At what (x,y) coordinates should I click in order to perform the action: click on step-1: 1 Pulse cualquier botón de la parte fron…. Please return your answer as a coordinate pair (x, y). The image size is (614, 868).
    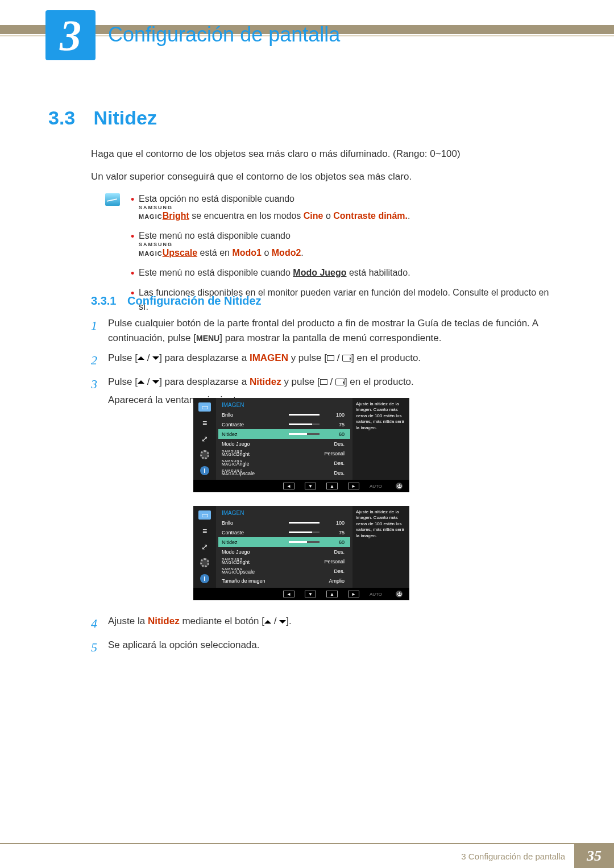
    Looking at the image, I should click on (324, 331).